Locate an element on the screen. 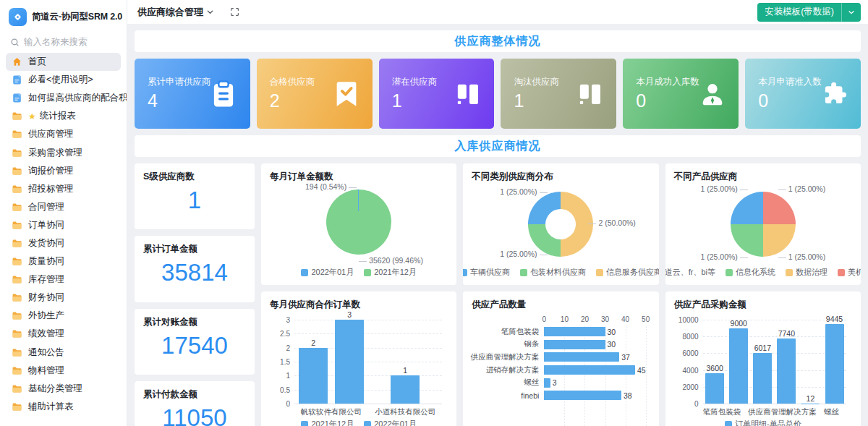 Image resolution: width=868 pixels, height=426 pixels. legend-label: 2022年01月 is located at coordinates (395, 422).